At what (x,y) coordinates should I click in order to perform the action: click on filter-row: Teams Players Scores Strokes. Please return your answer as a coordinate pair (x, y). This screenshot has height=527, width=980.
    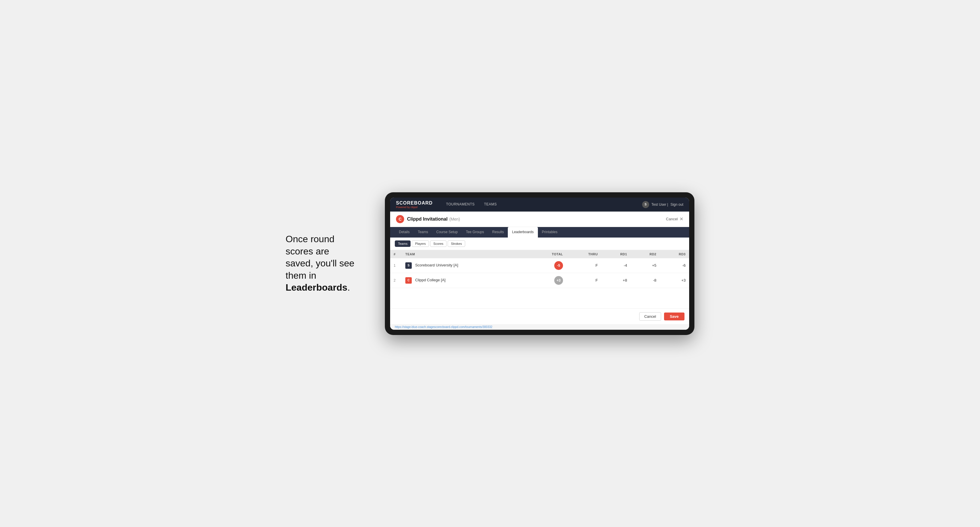
    Looking at the image, I should click on (539, 244).